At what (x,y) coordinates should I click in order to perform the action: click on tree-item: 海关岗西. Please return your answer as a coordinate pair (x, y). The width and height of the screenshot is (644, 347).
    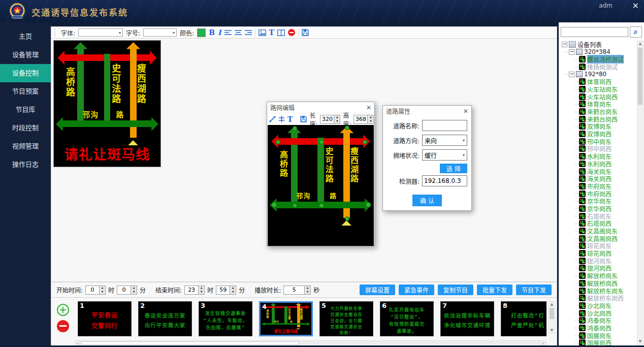
    Looking at the image, I should click on (611, 179).